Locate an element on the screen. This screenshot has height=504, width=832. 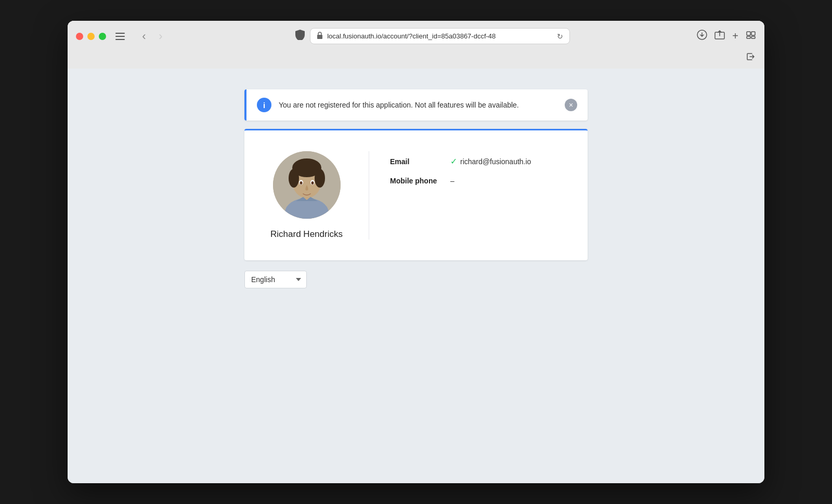
check-icon: ✓ is located at coordinates (453, 161).